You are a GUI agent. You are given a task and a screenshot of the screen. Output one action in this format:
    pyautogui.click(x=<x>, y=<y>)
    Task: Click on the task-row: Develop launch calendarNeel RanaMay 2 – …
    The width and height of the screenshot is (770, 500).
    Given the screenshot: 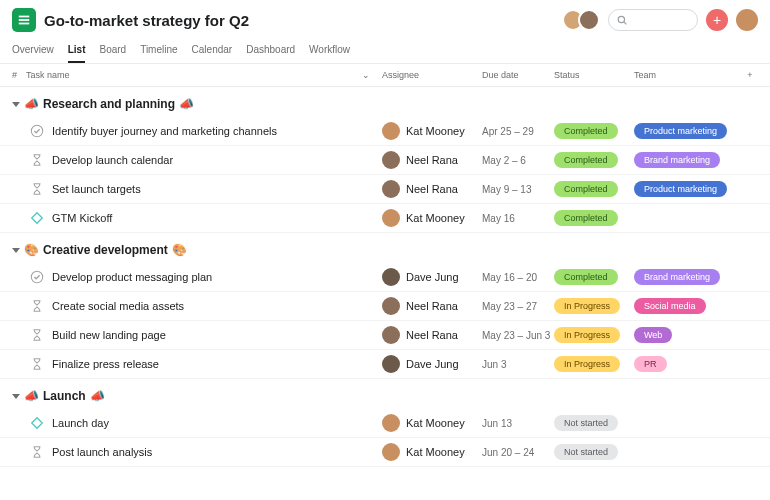 What is the action you would take?
    pyautogui.click(x=385, y=160)
    